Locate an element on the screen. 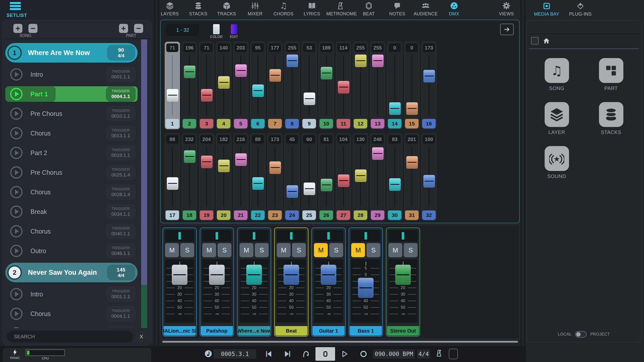 The image size is (644, 362). search-clear-button: X is located at coordinates (141, 337).